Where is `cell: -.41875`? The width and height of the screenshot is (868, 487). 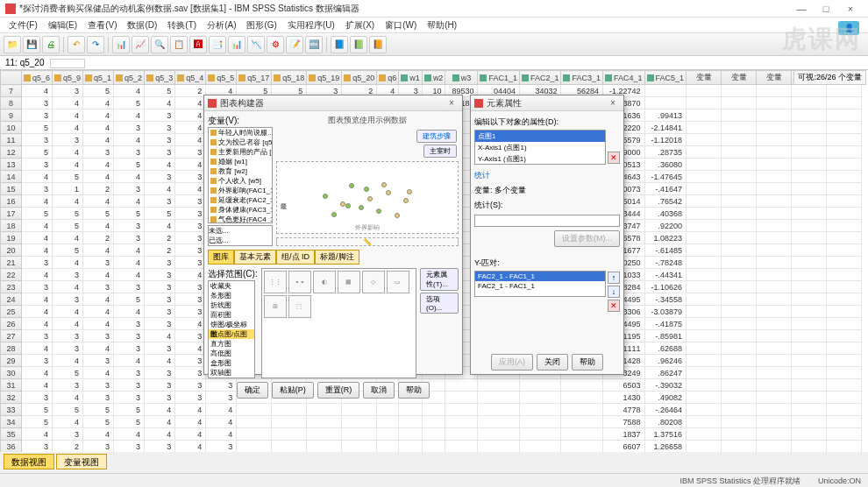
cell: -.41875 is located at coordinates (665, 324).